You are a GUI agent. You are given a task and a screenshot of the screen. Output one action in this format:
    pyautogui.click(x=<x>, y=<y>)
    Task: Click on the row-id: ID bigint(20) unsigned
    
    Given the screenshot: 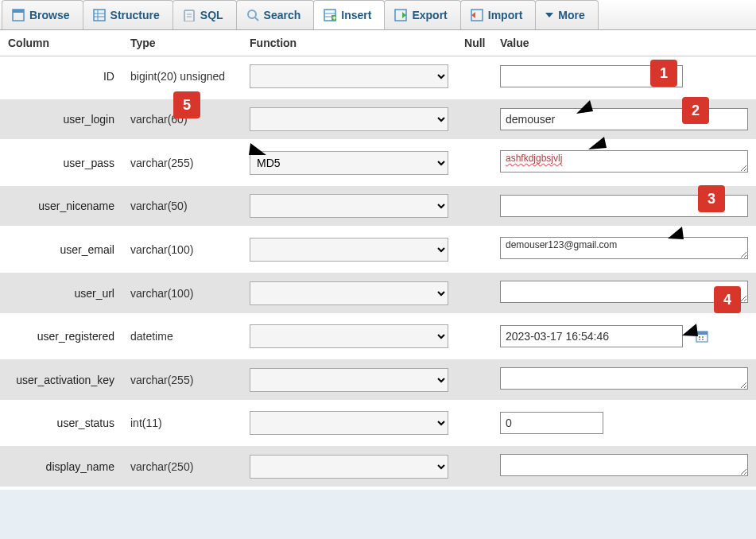 What is the action you would take?
    pyautogui.click(x=378, y=78)
    